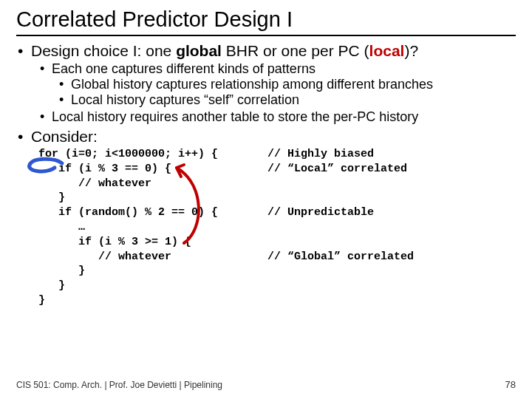 The width and height of the screenshot is (532, 399). Describe the element at coordinates (153, 169) in the screenshot. I see `code-line: if (i % 3 == 0) {` at that location.